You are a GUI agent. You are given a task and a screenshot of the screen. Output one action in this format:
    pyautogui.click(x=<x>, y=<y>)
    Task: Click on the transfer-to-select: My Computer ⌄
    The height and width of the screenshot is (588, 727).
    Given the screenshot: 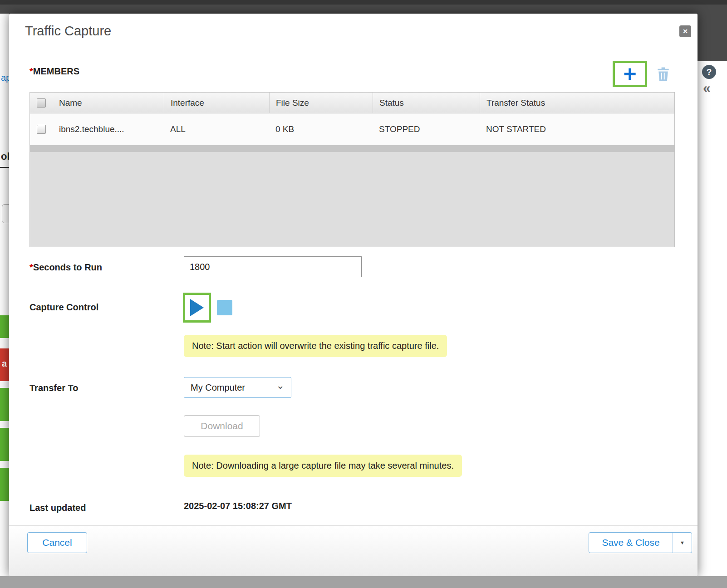 What is the action you would take?
    pyautogui.click(x=238, y=387)
    